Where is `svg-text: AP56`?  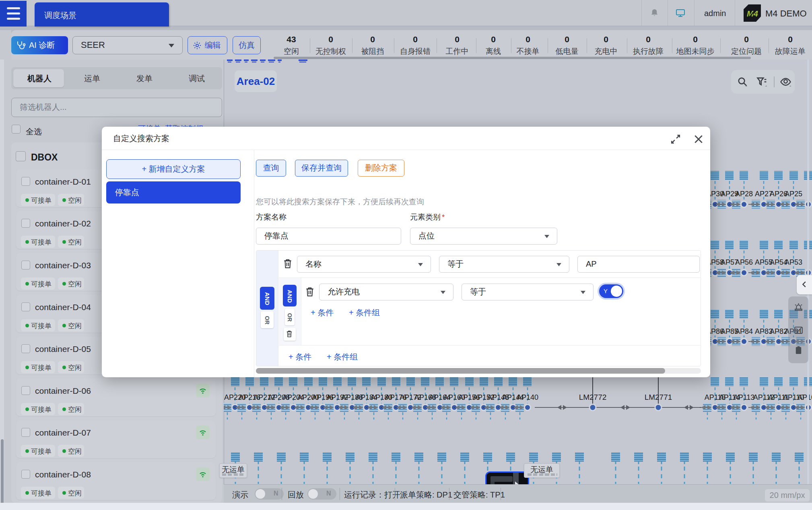
svg-text: AP56 is located at coordinates (744, 262).